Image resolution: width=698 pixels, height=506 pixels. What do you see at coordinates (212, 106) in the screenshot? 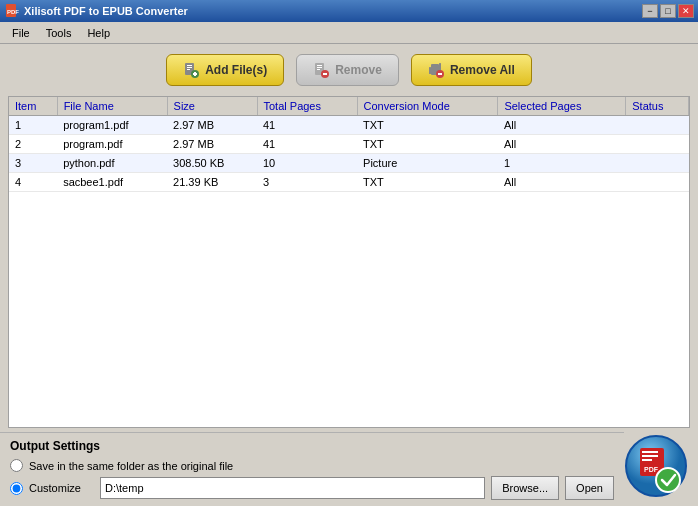
I see `col-size: Size` at bounding box center [212, 106].